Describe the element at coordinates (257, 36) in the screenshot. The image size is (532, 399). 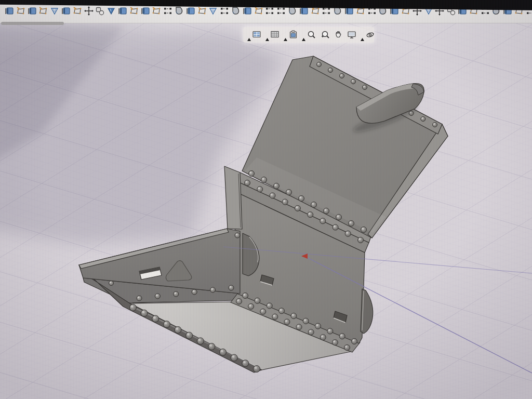
I see `view-toolbar-button-viewports-icon` at that location.